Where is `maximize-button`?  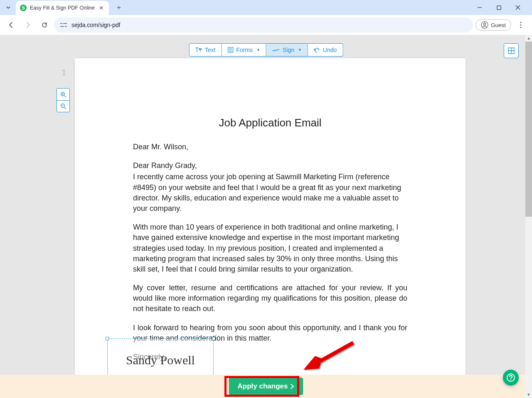 maximize-button is located at coordinates (499, 7).